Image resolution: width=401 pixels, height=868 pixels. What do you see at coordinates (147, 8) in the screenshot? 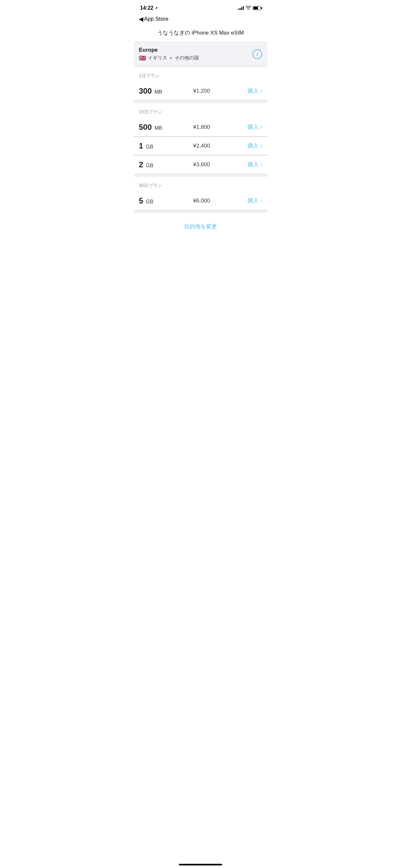
I see `time-label: 14:22` at bounding box center [147, 8].